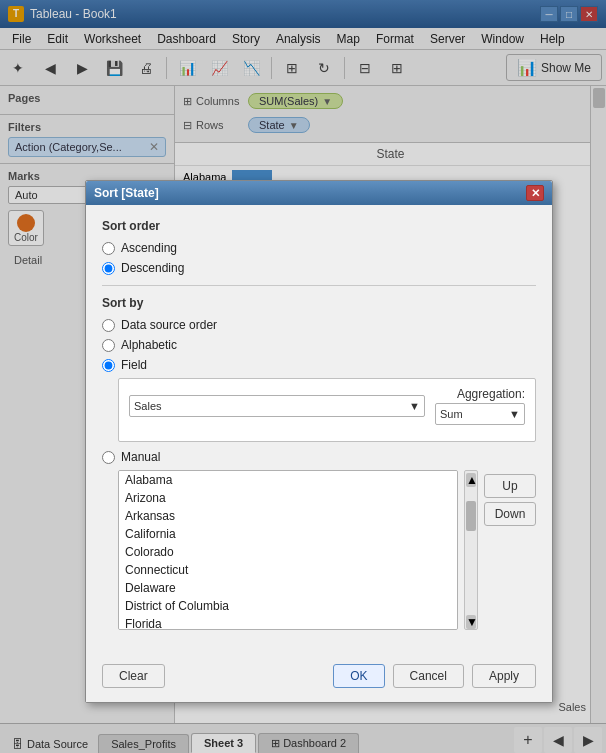 The width and height of the screenshot is (606, 753). I want to click on list-item: Arkansas, so click(288, 516).